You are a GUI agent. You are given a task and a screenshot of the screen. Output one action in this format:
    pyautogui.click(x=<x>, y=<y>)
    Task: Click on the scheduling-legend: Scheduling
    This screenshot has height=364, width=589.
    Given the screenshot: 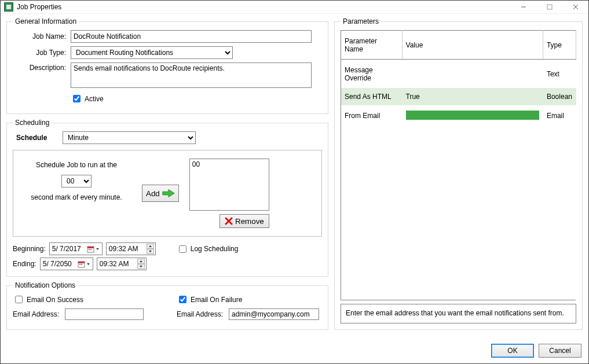 What is the action you would take?
    pyautogui.click(x=32, y=123)
    